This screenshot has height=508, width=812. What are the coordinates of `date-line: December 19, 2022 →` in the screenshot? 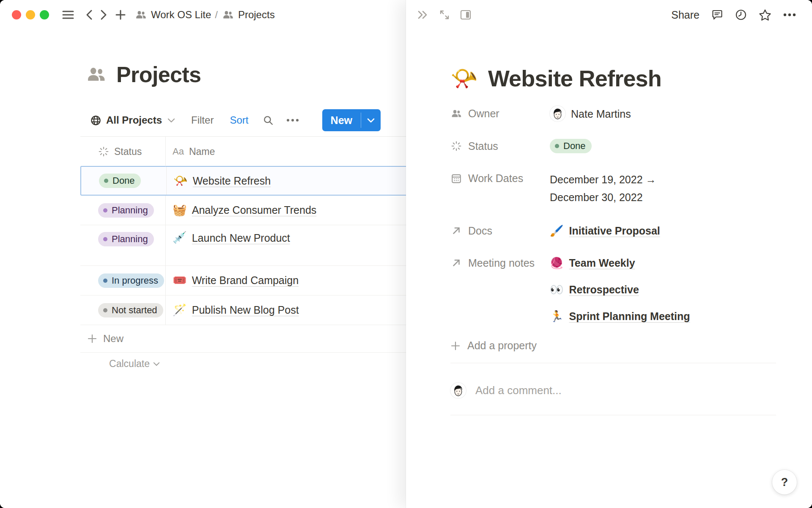 It's located at (663, 179).